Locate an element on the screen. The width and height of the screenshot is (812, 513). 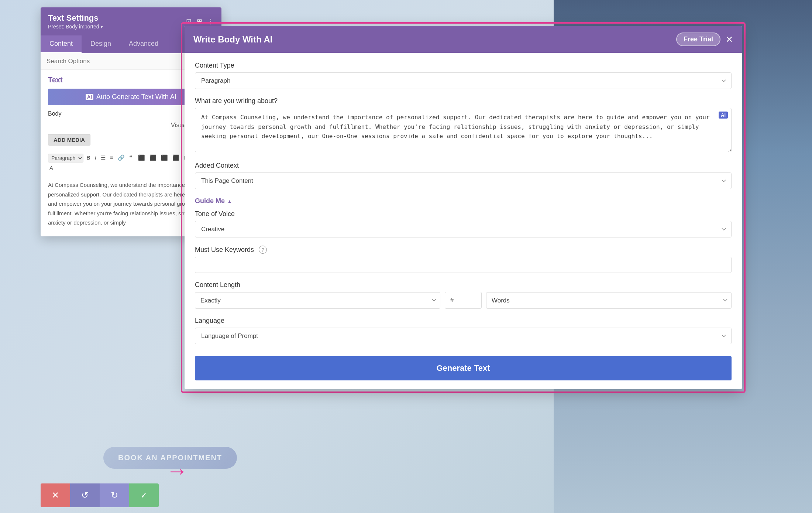
content-type-group: Content Type Paragraph List Heading is located at coordinates (463, 75).